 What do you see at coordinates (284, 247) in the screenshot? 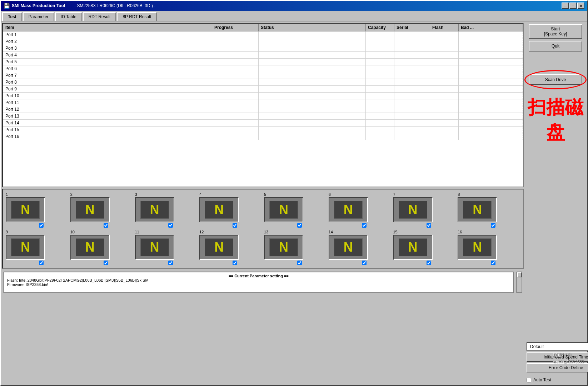
I see `port-icon-13: N` at bounding box center [284, 247].